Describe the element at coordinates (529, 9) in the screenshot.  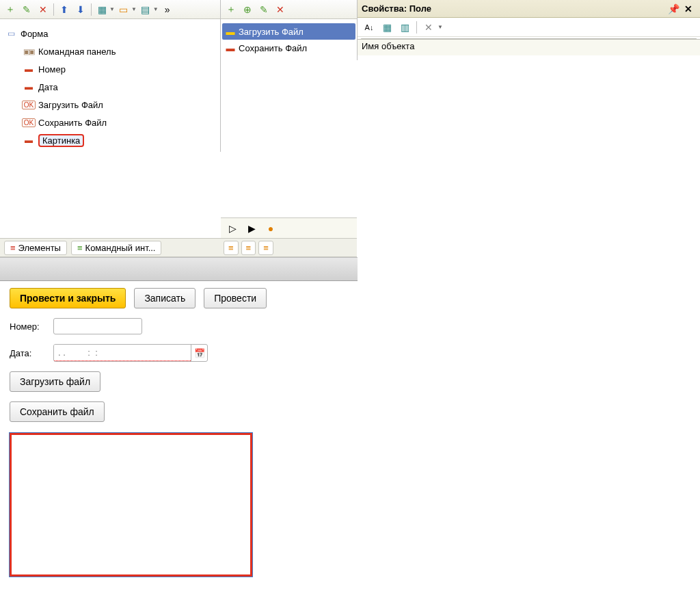
I see `properties-title-bar: Свойства: Поле 📌 ✕` at that location.